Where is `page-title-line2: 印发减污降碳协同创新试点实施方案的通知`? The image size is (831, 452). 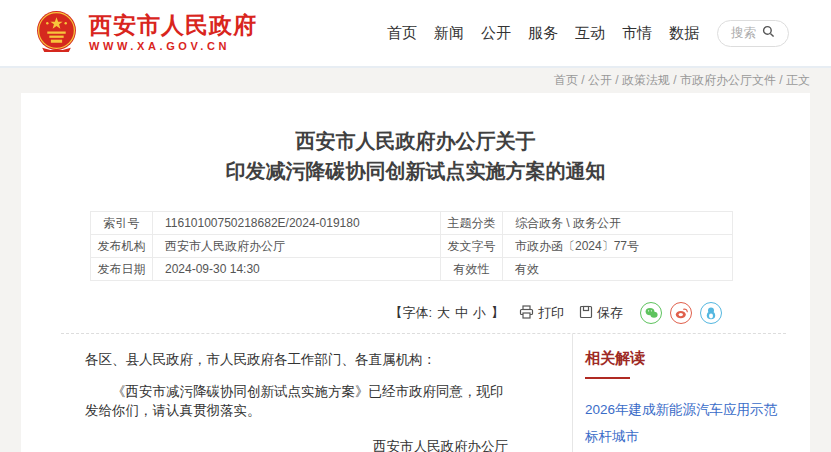 page-title-line2: 印发减污降碳协同创新试点实施方案的通知 is located at coordinates (416, 171).